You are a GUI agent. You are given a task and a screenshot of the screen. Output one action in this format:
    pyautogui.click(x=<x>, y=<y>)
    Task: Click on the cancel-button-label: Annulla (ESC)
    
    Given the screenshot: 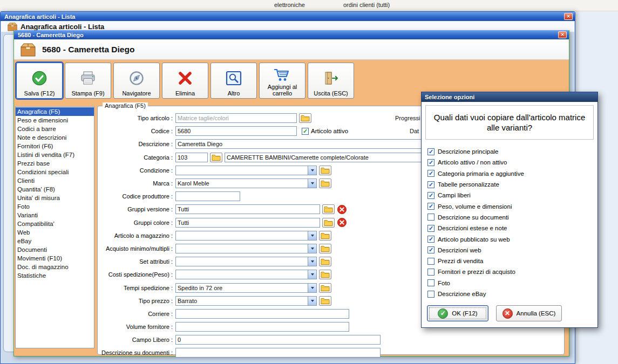 What is the action you would take?
    pyautogui.click(x=536, y=313)
    